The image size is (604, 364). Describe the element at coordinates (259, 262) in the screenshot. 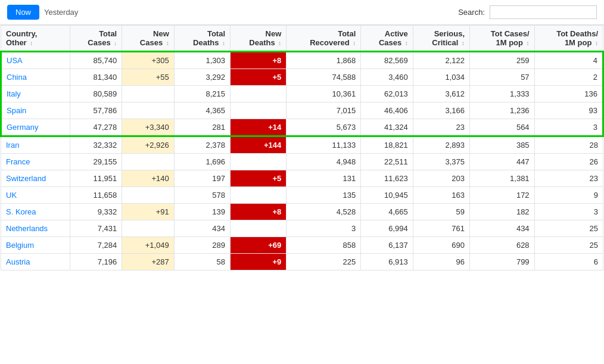

I see `cell-new-deaths: +9` at that location.